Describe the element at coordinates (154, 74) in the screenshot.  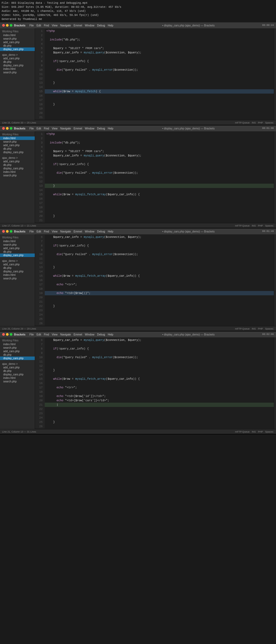
I see `code-editor-1: 1 <?php 2 3 include("db.php"); 4 5 $quer…` at that location.